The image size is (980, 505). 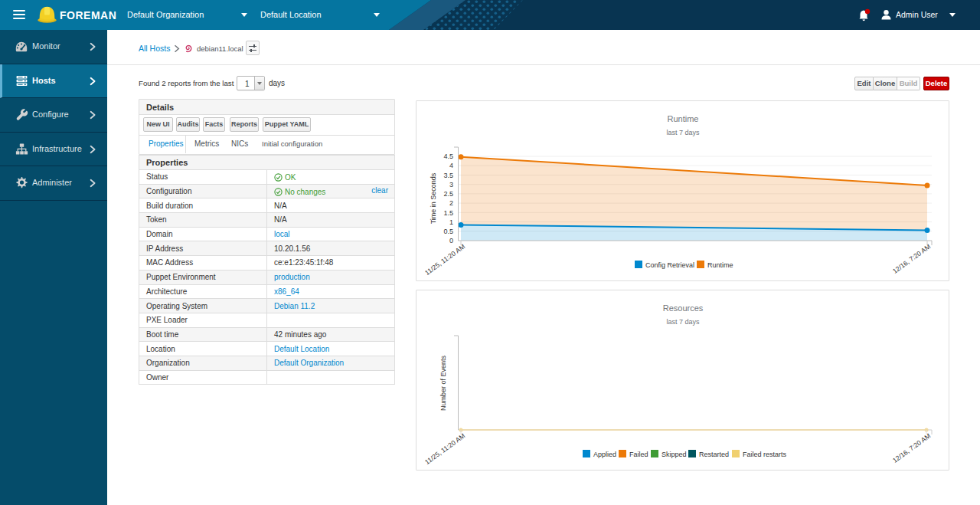 I want to click on svg-text: 1.5, so click(x=449, y=213).